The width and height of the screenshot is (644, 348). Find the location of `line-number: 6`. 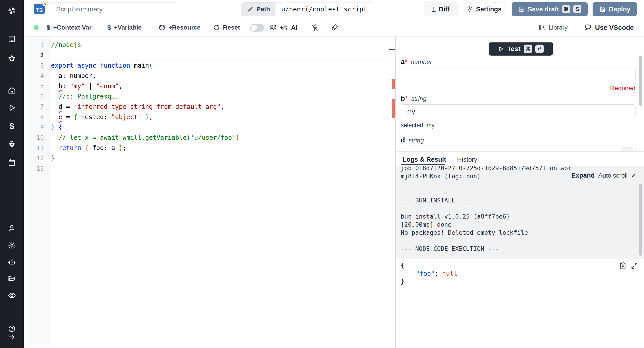

line-number: 6 is located at coordinates (40, 97).